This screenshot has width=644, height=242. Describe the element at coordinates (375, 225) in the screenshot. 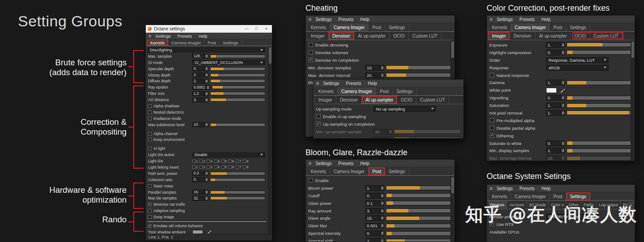

I see `number-input: 0.001` at that location.